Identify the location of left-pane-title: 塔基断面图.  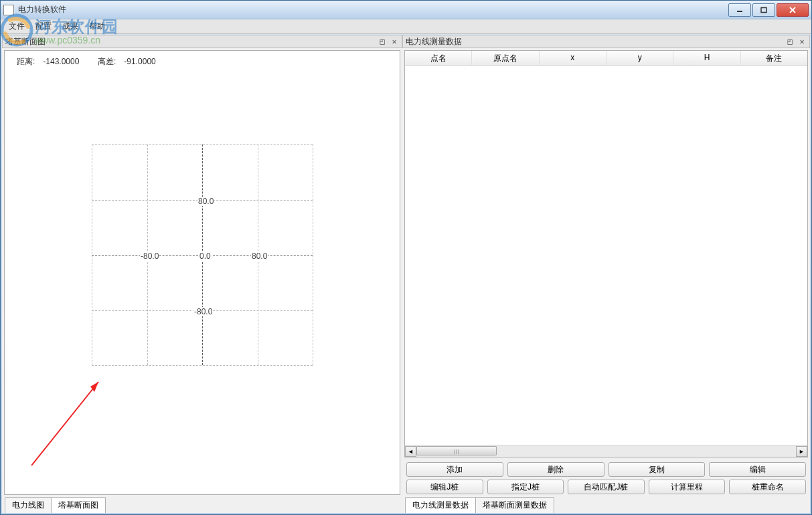
(190, 41).